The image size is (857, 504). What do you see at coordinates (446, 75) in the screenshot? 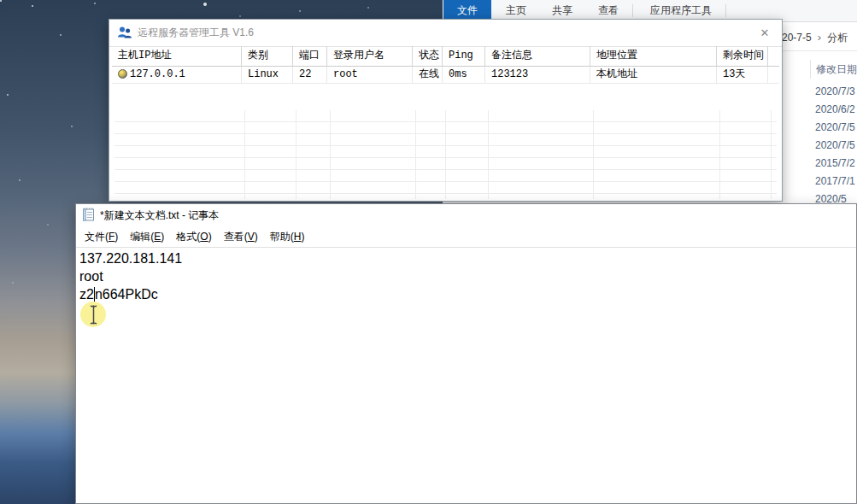
I see `server-row: 127.0.0.1 Linux 22 root 在线 0ms 123123 本机…` at bounding box center [446, 75].